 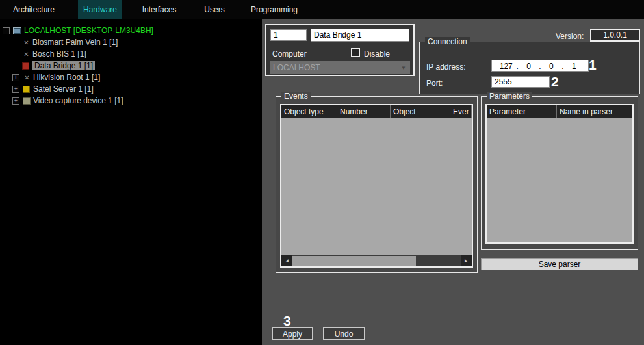 I want to click on ip-octet-1: 127, so click(x=506, y=66).